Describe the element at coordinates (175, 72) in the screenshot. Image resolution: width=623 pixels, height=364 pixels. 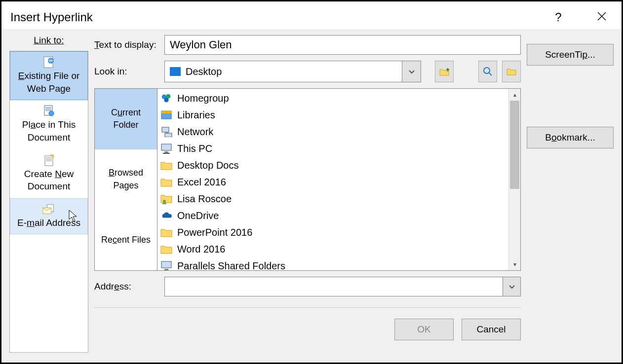
I see `desktop-icon` at that location.